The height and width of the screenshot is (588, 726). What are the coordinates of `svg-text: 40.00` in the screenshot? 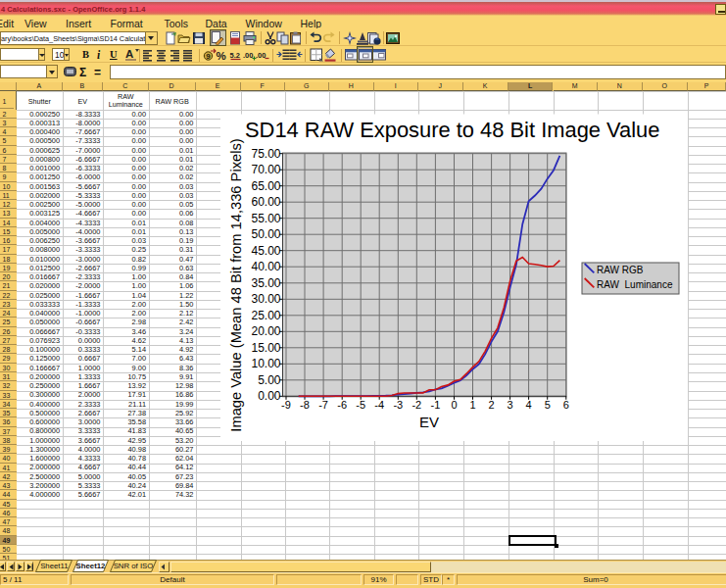 It's located at (266, 267).